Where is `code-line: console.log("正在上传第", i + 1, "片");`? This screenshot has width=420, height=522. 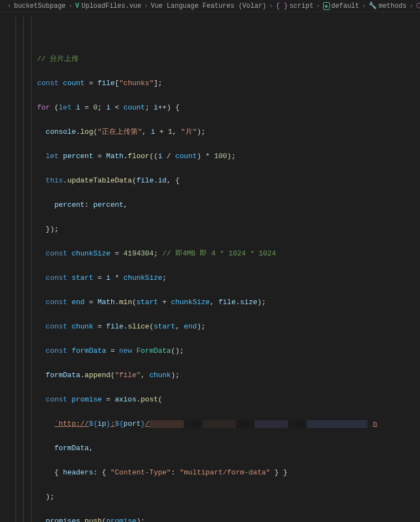 code-line: console.log("正在上传第", i + 1, "片"); is located at coordinates (196, 132).